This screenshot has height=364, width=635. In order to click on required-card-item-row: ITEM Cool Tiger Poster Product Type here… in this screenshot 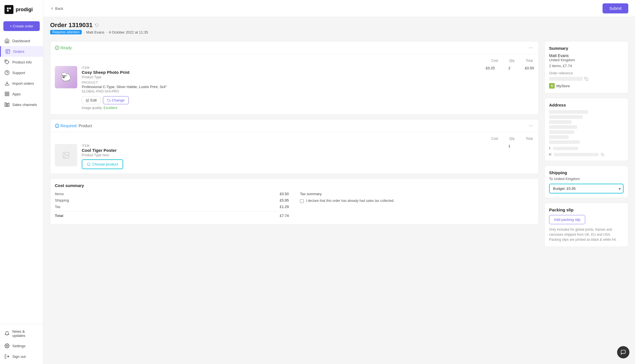, I will do `click(294, 157)`.